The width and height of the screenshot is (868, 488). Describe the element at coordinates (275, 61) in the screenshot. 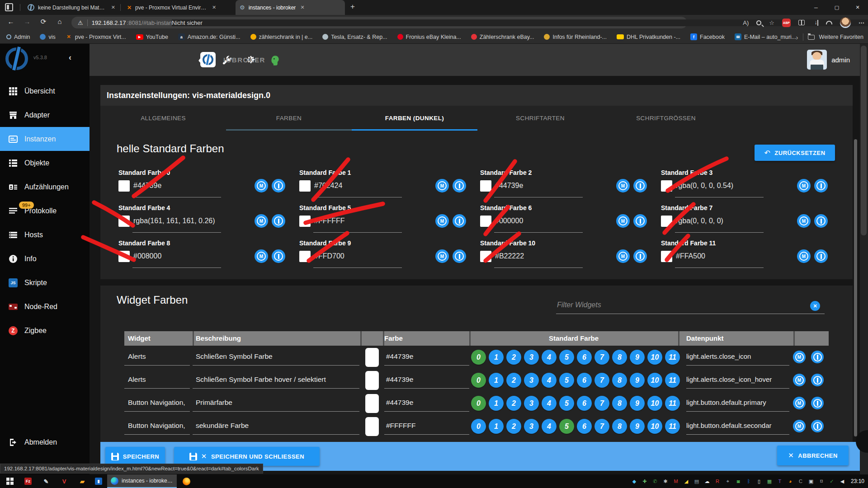

I see `assistant-head-icon` at that location.